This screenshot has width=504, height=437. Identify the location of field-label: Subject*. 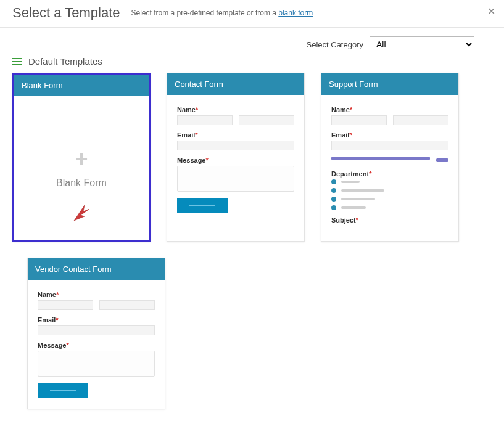
(390, 220).